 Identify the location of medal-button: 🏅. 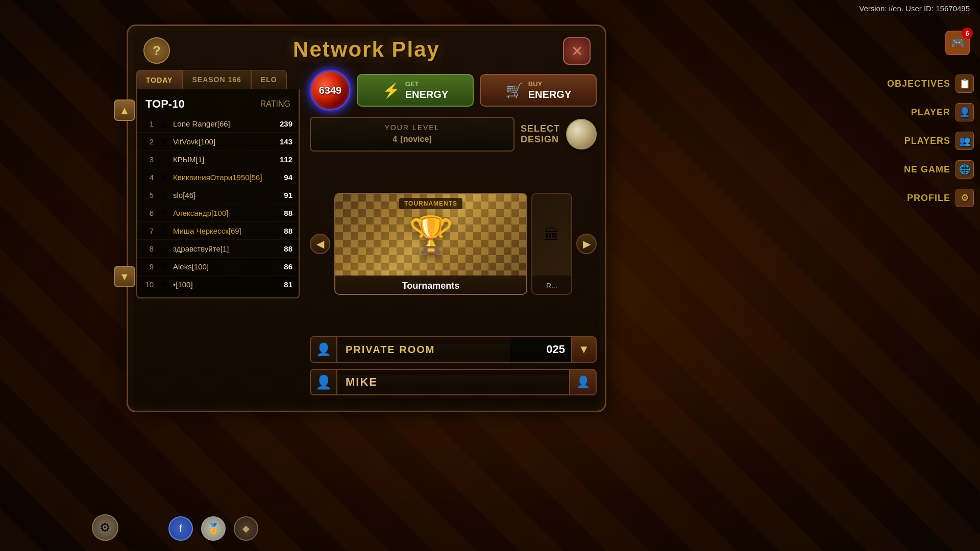
(213, 529).